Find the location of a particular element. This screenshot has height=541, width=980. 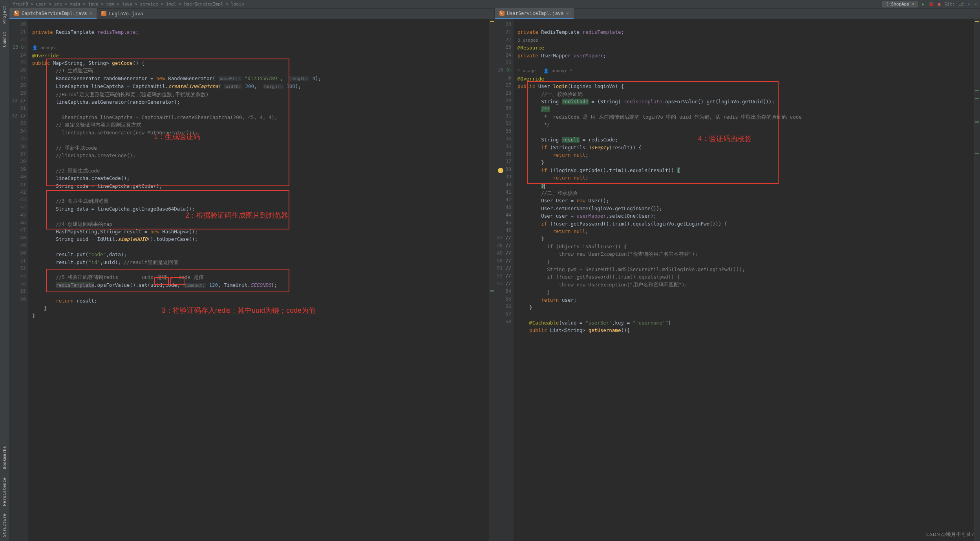

label-3: 3：将验证码存入redis；其中uuid为键；code为值 is located at coordinates (239, 310).